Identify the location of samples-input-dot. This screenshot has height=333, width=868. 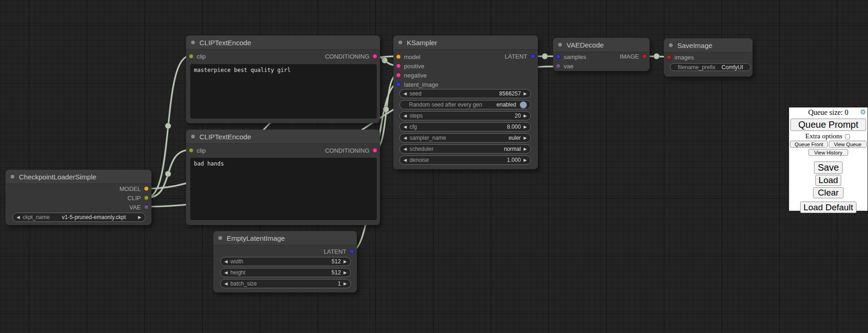
(558, 57).